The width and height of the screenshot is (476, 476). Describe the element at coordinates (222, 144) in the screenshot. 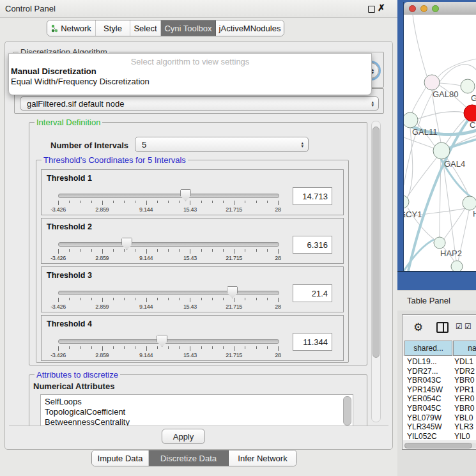

I see `num-intervals-select: 5 ▴▾` at that location.